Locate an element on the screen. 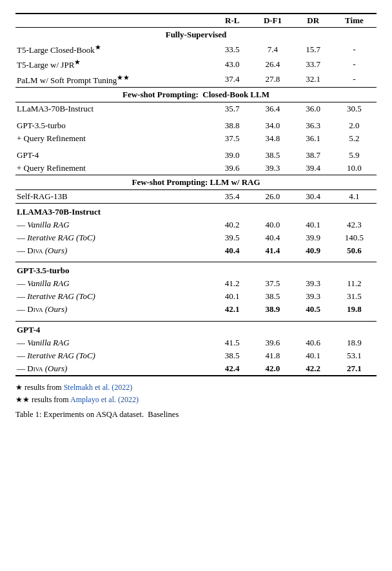 The width and height of the screenshot is (392, 571). group-header-gpt4: GPT-4 is located at coordinates (196, 329).